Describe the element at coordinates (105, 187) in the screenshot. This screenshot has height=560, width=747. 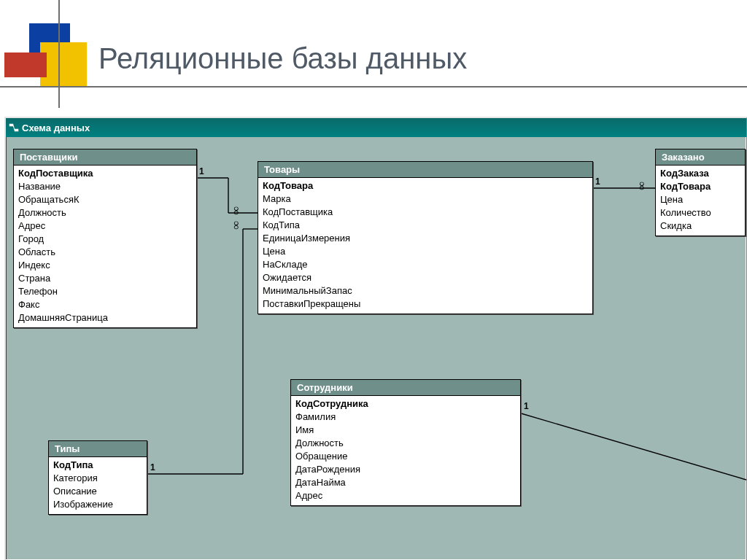
I see `field: Название` at that location.